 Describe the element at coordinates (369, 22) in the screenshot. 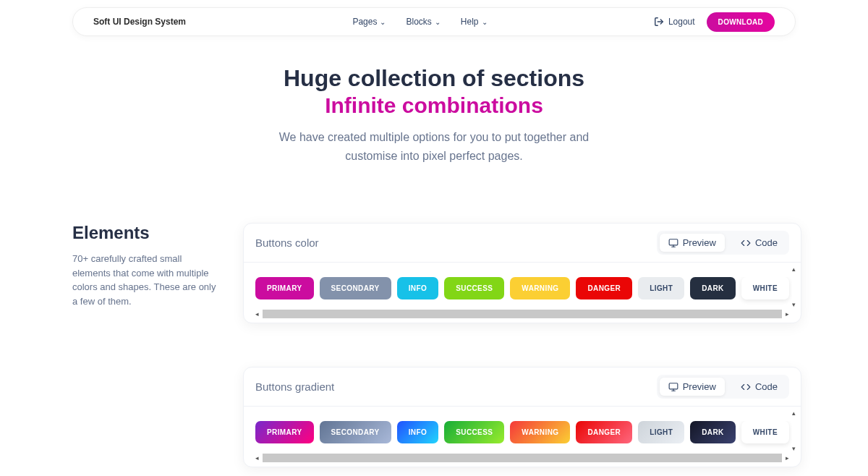

I see `nav-link-pages: Pages ⌄` at that location.